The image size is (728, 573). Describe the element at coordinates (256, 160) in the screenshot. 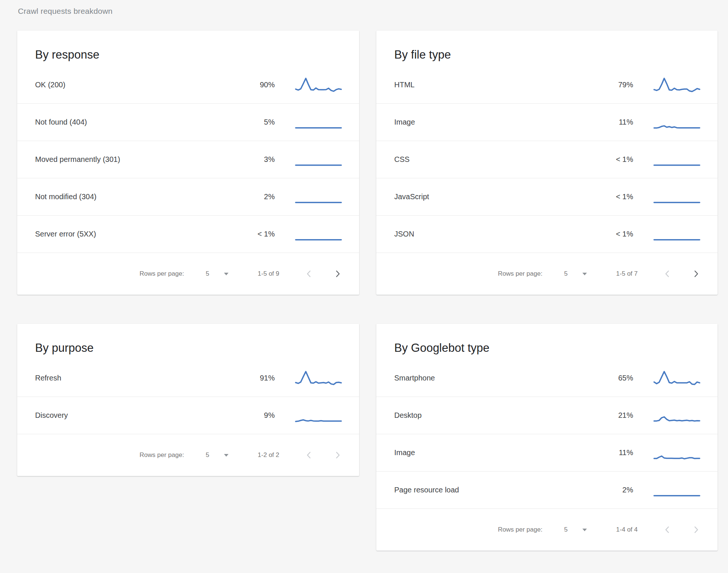

I see `row-value: 3%` at that location.